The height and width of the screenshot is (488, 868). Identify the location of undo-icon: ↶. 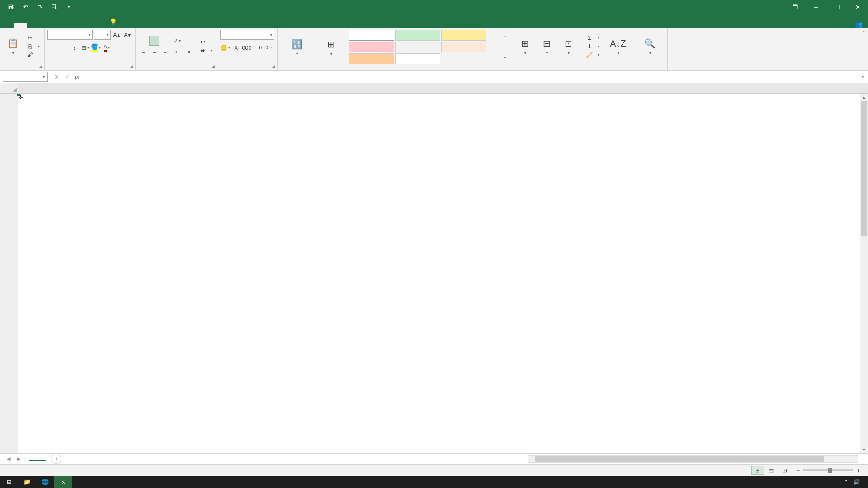
(25, 7).